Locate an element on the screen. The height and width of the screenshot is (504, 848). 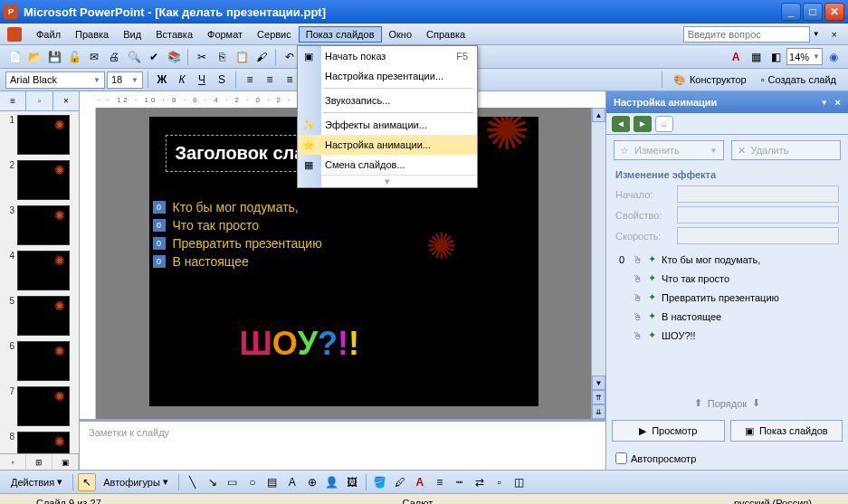
close-outline-button: × is located at coordinates (66, 101).